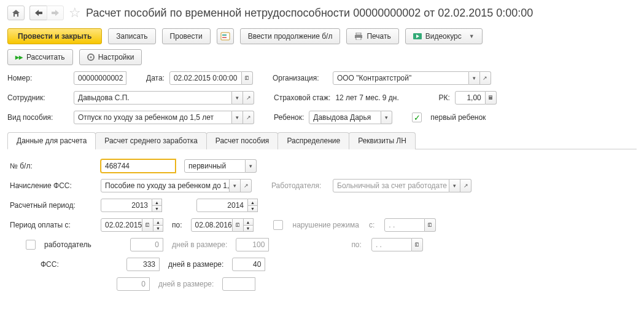 The image size is (644, 332). Describe the element at coordinates (384, 98) in the screenshot. I see `stazh-value: 12 лет 7 мес. 9 дн.` at that location.